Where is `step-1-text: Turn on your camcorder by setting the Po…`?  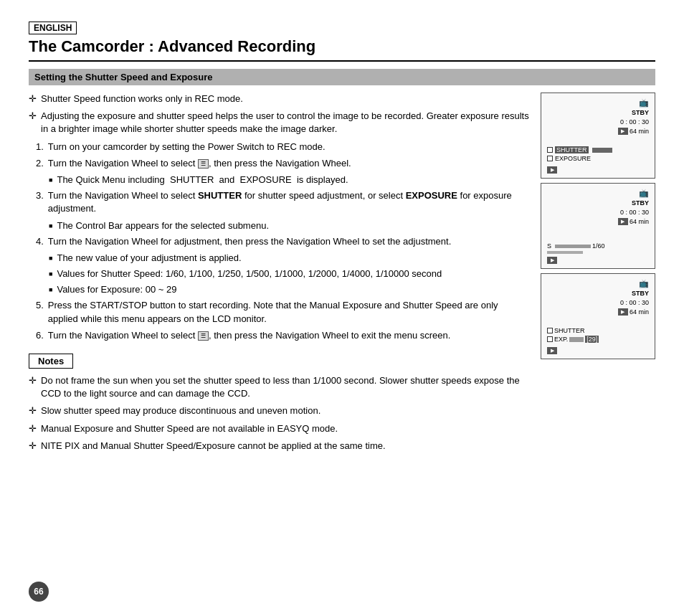
step-1-text: Turn on your camcorder by setting the Po… is located at coordinates (186, 147).